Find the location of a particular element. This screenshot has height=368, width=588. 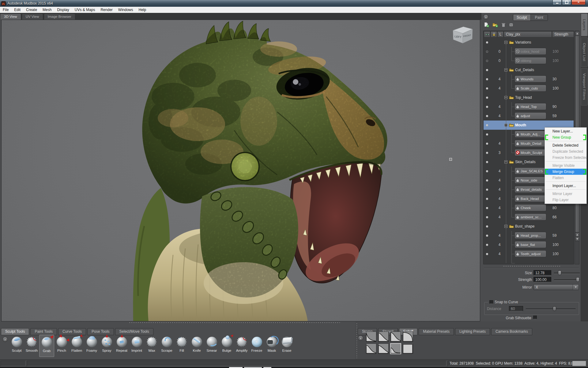

distance-slider is located at coordinates (551, 309).